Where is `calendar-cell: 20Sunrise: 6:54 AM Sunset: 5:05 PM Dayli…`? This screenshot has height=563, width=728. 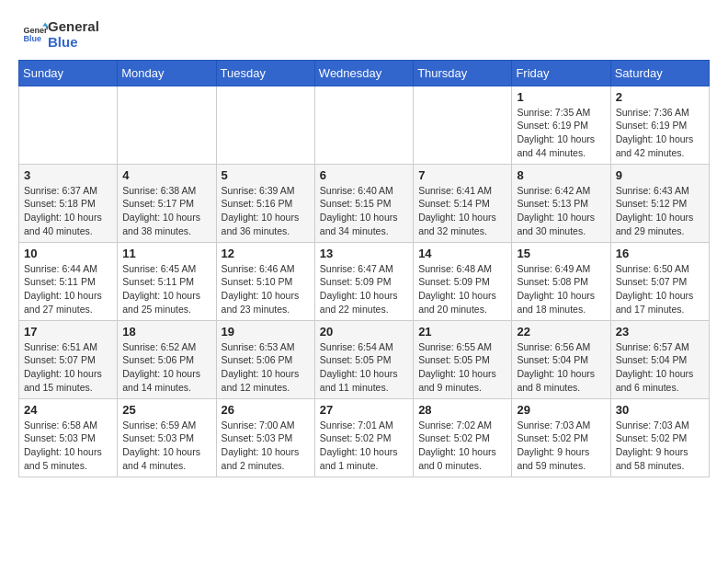 calendar-cell: 20Sunrise: 6:54 AM Sunset: 5:05 PM Dayli… is located at coordinates (364, 359).